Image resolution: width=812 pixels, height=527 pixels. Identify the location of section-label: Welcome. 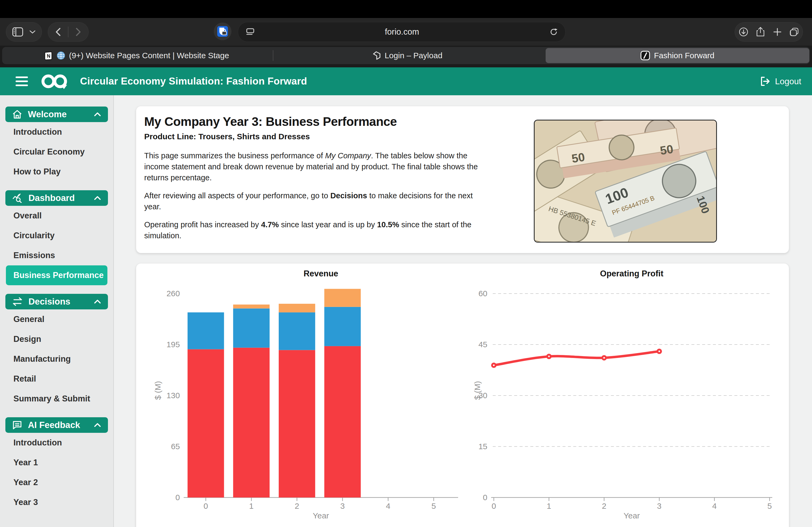
(47, 114).